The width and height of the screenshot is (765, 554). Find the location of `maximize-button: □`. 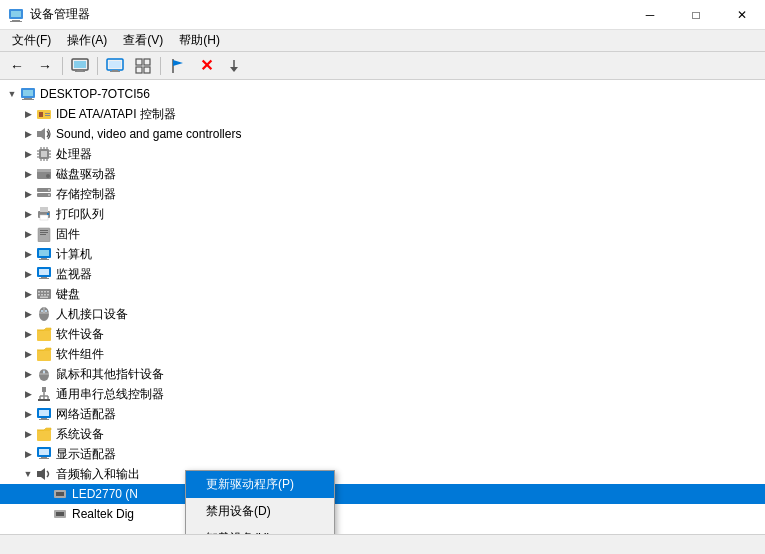

maximize-button: □ is located at coordinates (696, 15).